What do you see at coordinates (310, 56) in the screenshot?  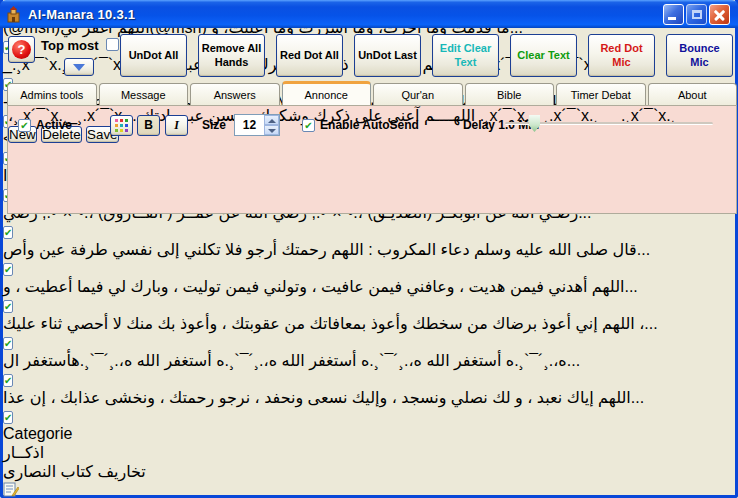 I see `red-dot-all-button: Red Dot All` at bounding box center [310, 56].